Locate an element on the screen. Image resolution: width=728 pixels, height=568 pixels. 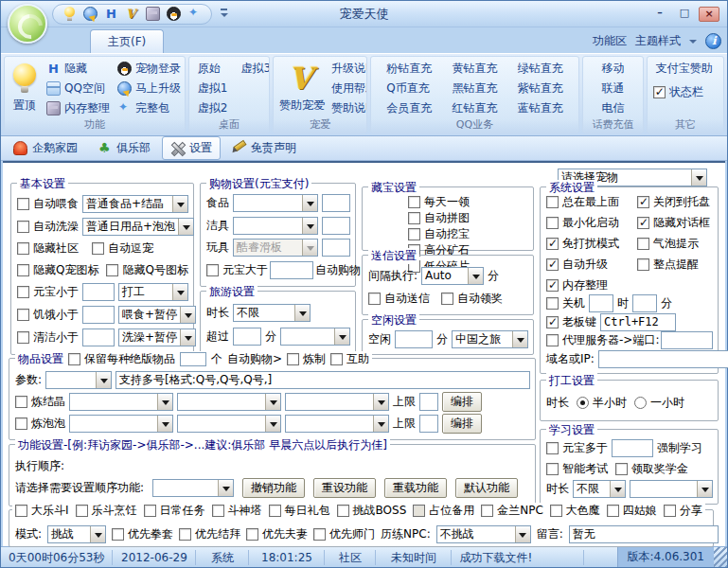
phone-recharge-item: 移动 is located at coordinates (613, 68).